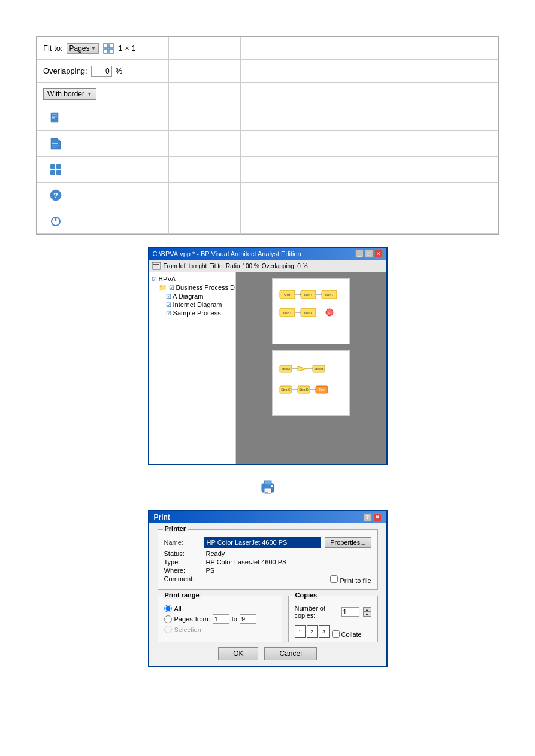  I want to click on overlapping-label: Overlapping:, so click(65, 71).